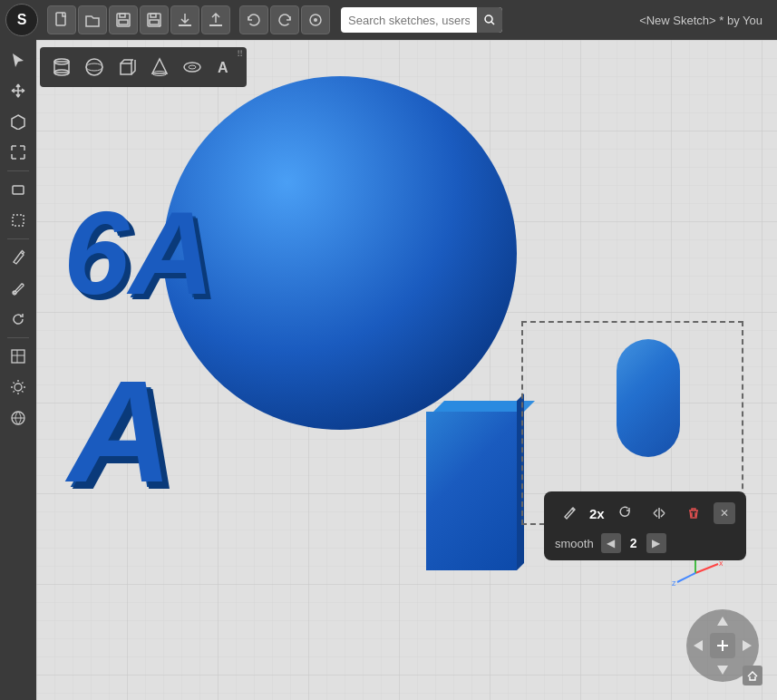 The image size is (777, 700). I want to click on new-button, so click(62, 20).